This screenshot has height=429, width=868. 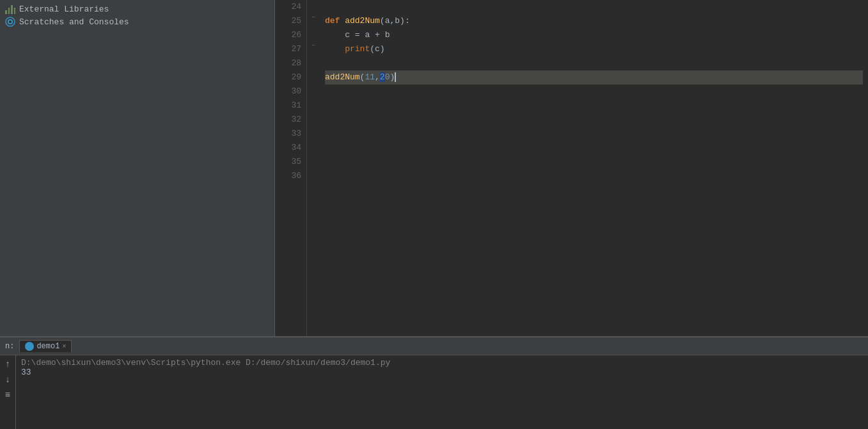 I want to click on sidebar-item-external-libraries: External Libraries, so click(x=137, y=9).